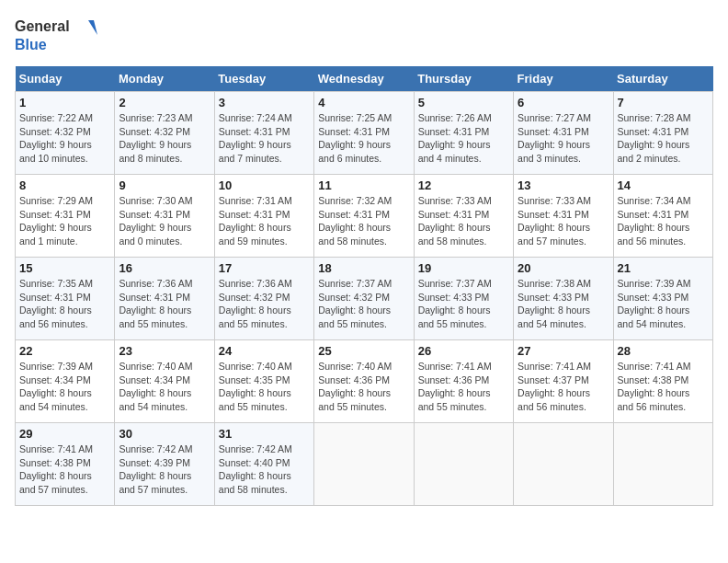 This screenshot has height=563, width=728. What do you see at coordinates (64, 304) in the screenshot?
I see `day-info: Sunrise: 7:35 AMSunset: 4:31 PMDaylight:…` at bounding box center [64, 304].